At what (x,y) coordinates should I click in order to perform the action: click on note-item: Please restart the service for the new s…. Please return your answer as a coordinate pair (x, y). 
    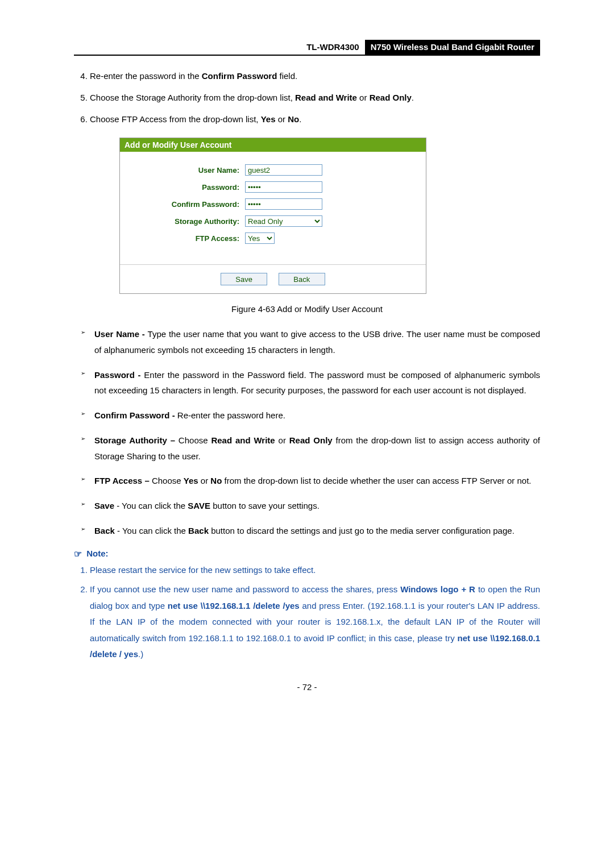
    Looking at the image, I should click on (315, 571).